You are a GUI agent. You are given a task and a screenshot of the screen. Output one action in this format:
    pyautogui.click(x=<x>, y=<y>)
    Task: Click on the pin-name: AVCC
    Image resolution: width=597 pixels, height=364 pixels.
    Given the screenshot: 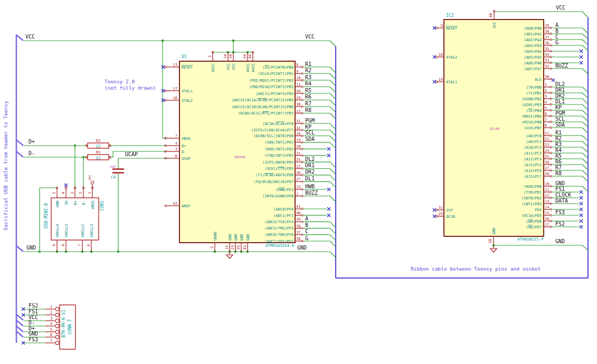 What is the action you would take?
    pyautogui.click(x=253, y=68)
    